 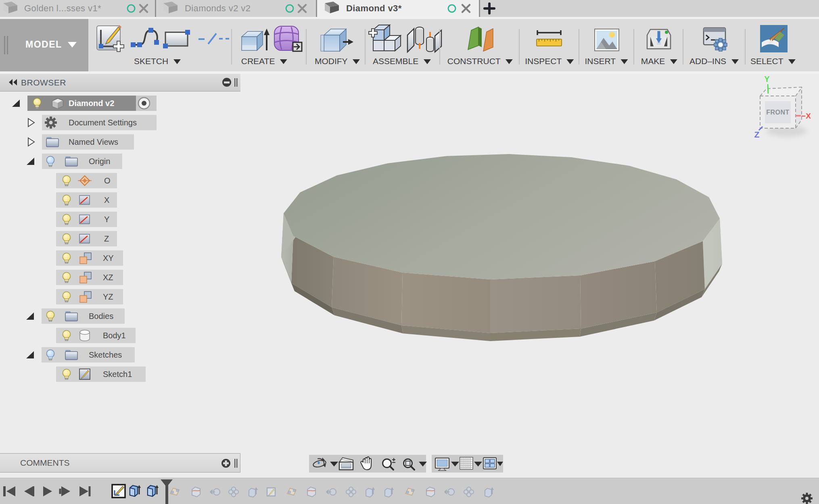 I want to click on svg-text: YZ, so click(x=108, y=297).